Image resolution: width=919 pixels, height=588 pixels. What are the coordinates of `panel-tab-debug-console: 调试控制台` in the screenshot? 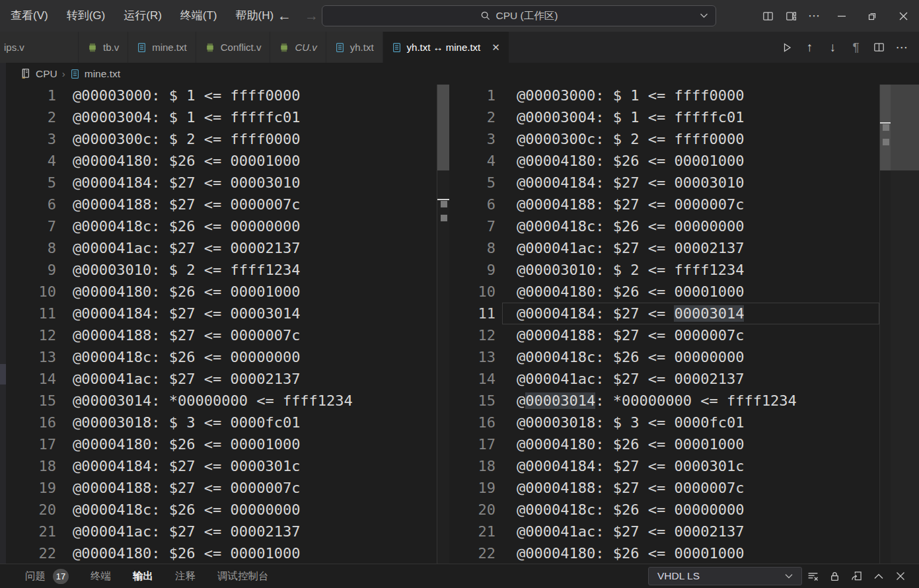 It's located at (243, 576).